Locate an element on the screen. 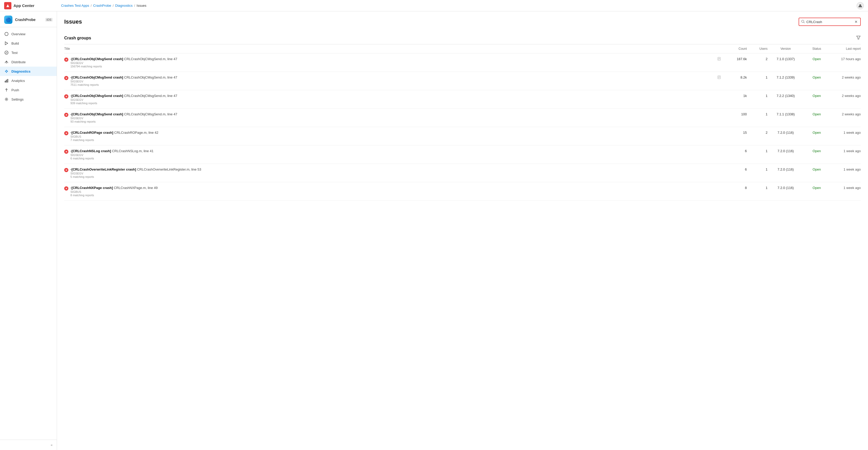 The image size is (868, 450). search-input is located at coordinates (830, 22).